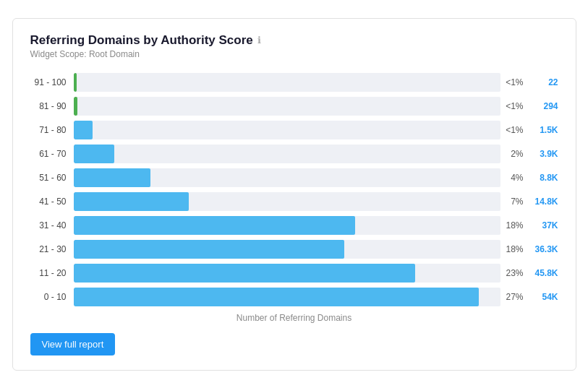  I want to click on bar-count: 3.9K, so click(542, 154).